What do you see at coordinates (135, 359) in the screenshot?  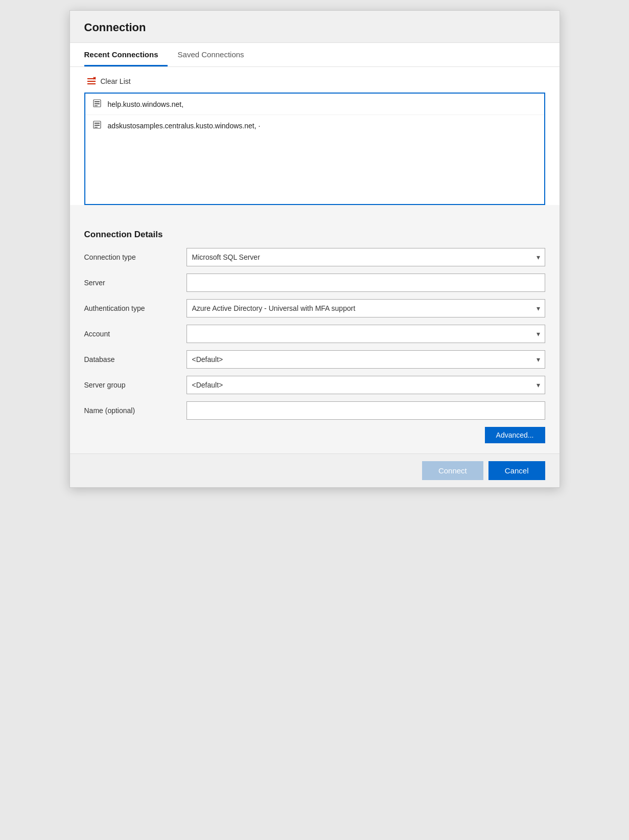 I see `database-label: Database` at bounding box center [135, 359].